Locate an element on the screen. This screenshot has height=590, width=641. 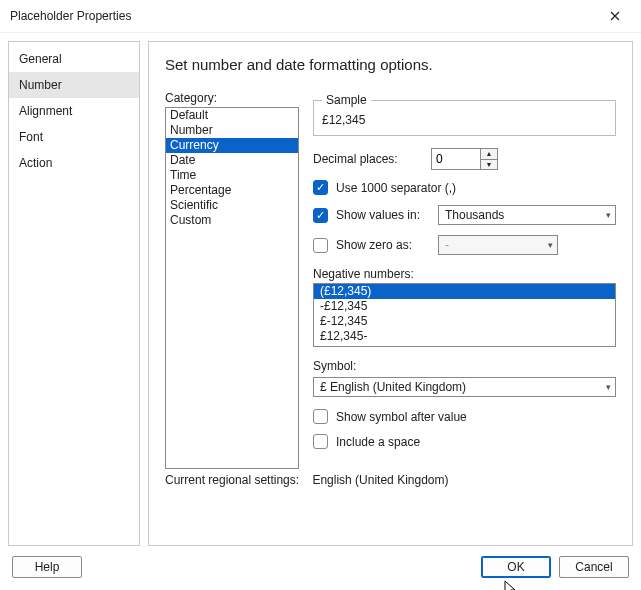
include-space-row: Include a space is located at coordinates (464, 442).